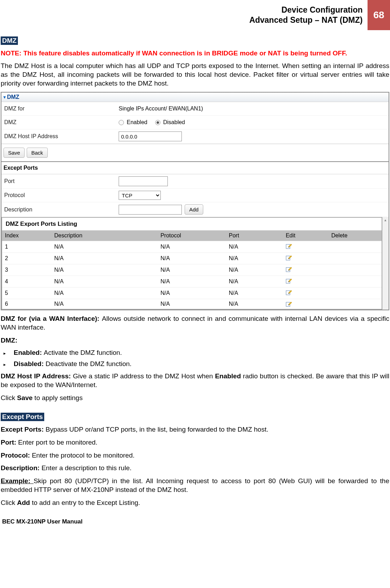  Describe the element at coordinates (306, 20) in the screenshot. I see `header-line2: Advanced Setup – NAT (DMZ)` at that location.